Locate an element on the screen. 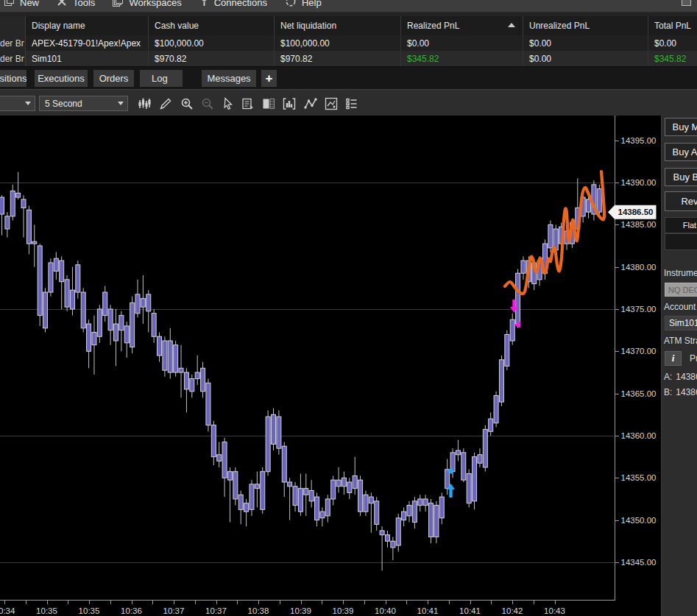  reverse-button: Rev is located at coordinates (681, 202).